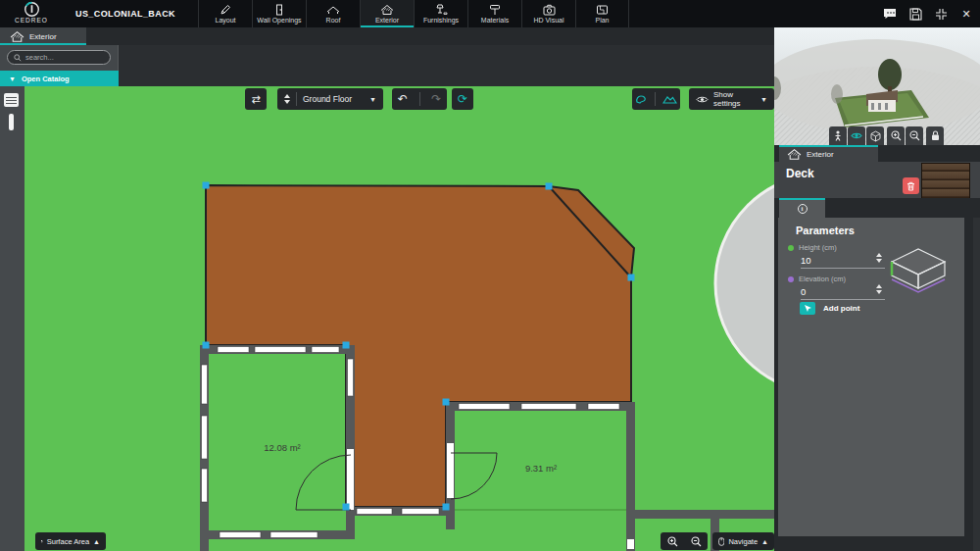 Image resolution: width=980 pixels, height=551 pixels. Describe the element at coordinates (441, 10) in the screenshot. I see `lamp-icon` at that location.